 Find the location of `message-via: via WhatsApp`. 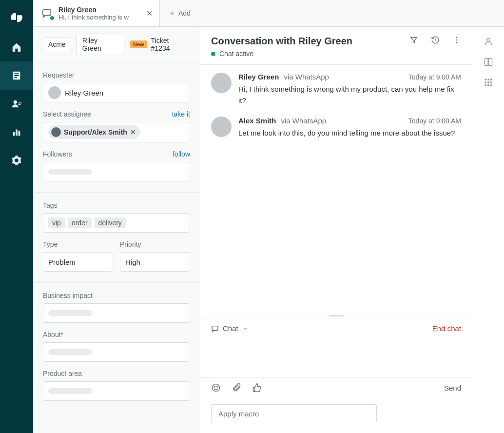

message-via: via WhatsApp is located at coordinates (304, 121).